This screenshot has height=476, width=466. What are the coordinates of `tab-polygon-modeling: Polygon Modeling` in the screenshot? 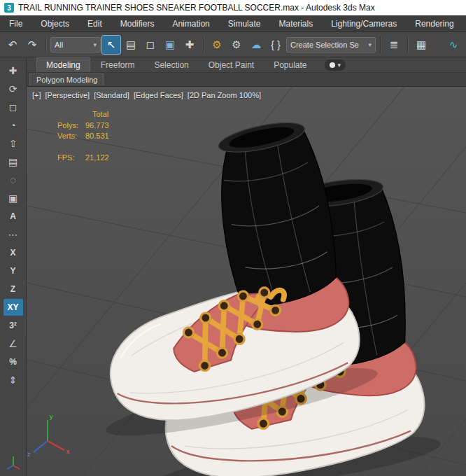 It's located at (67, 80).